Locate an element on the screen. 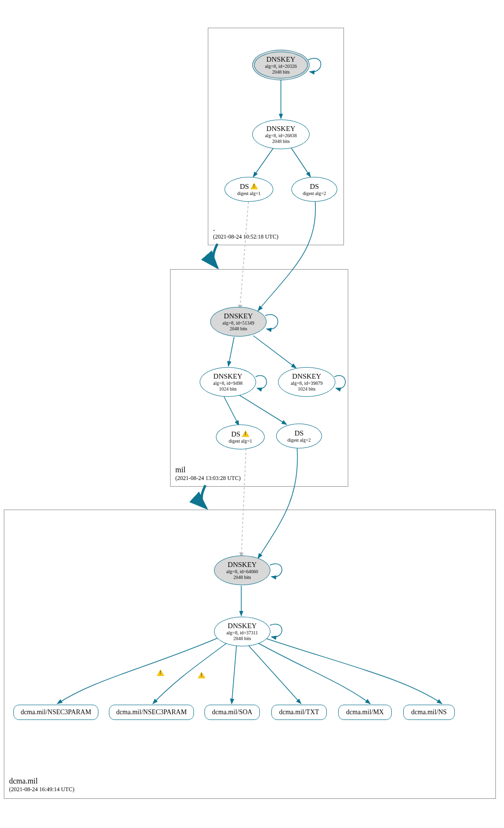  record-soa: dcma.mil/SOA is located at coordinates (232, 712).